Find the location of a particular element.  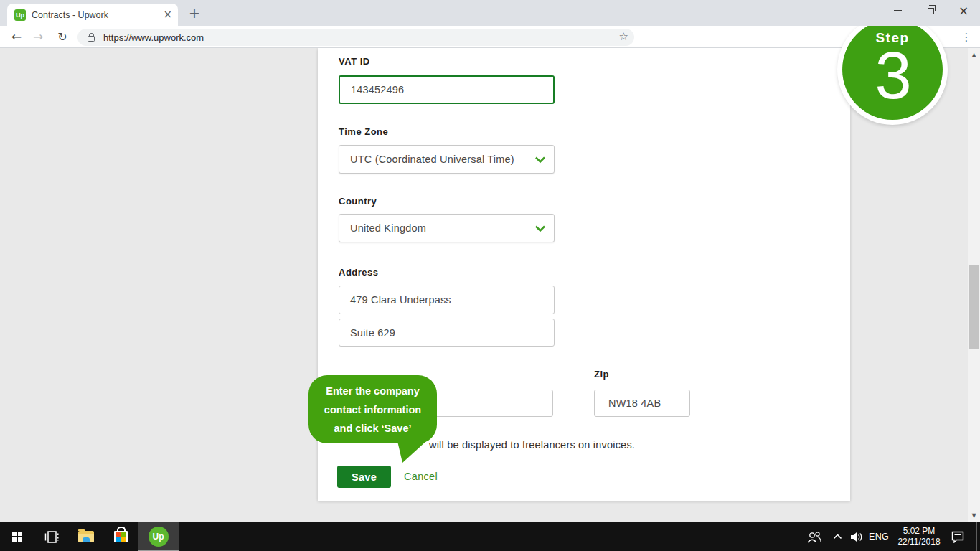

cancel-link: Cancel is located at coordinates (420, 476).